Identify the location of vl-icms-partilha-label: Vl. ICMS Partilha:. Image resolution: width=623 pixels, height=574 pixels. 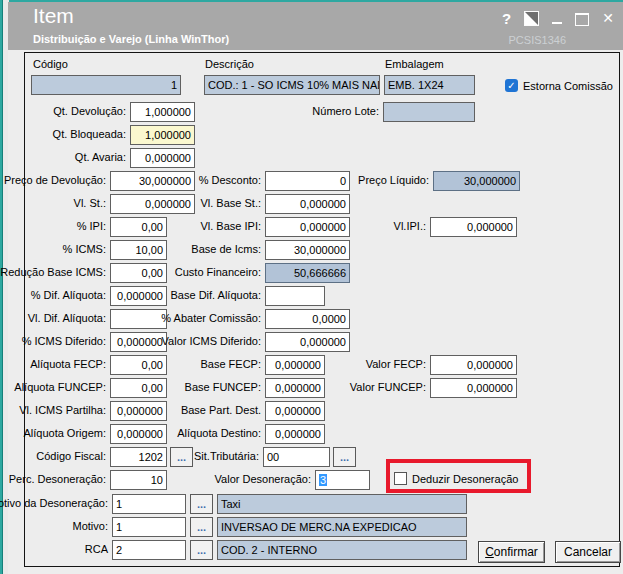
(62, 410).